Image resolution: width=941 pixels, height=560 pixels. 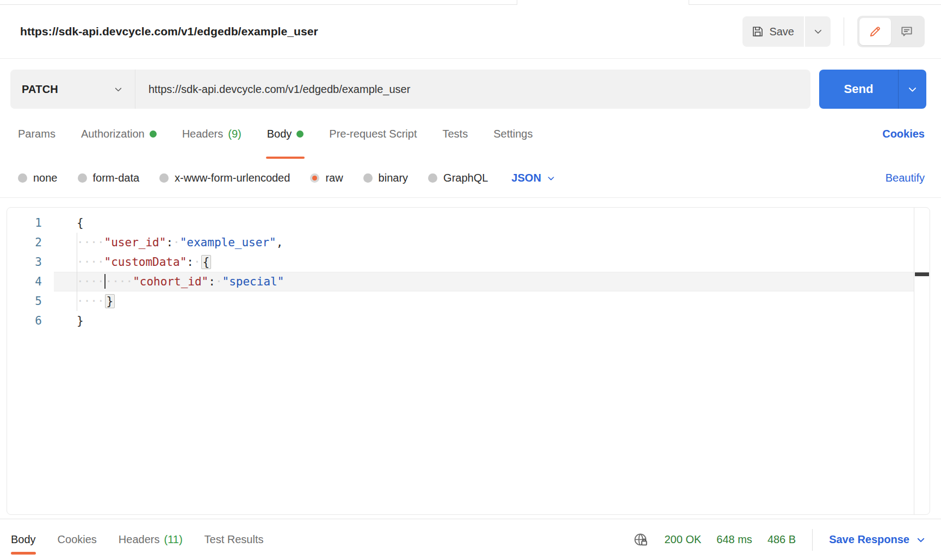 I want to click on token-matched-brace: {, so click(x=207, y=262).